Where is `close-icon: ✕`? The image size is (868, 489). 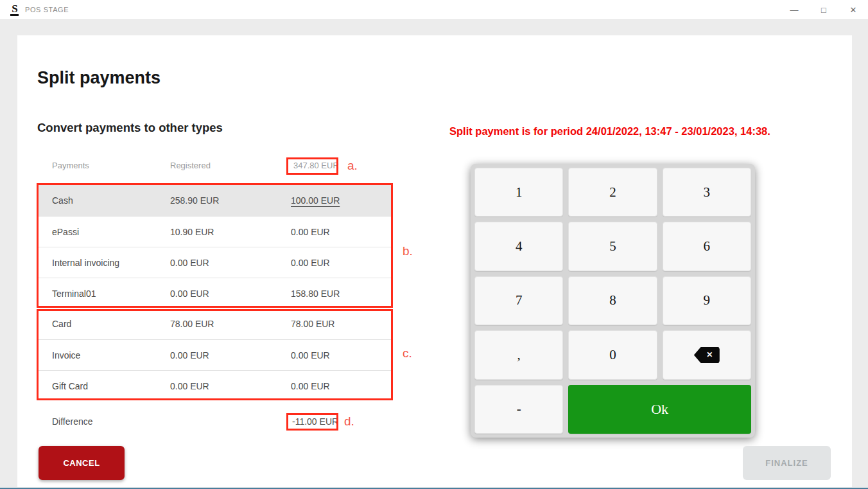
close-icon: ✕ is located at coordinates (854, 10).